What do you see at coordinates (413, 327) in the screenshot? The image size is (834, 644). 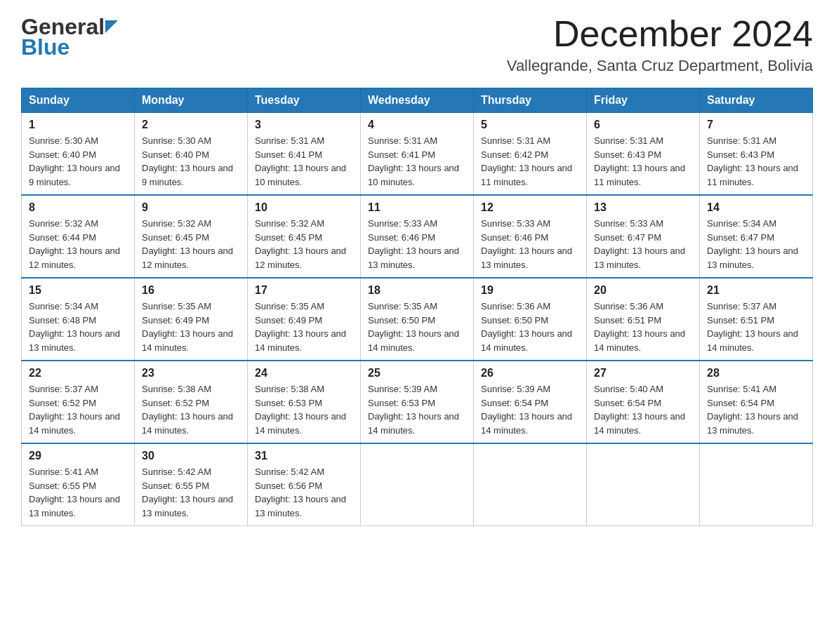 I see `day-info: Sunrise: 5:35 AMSunset: 6:50 PMDaylight:…` at bounding box center [413, 327].